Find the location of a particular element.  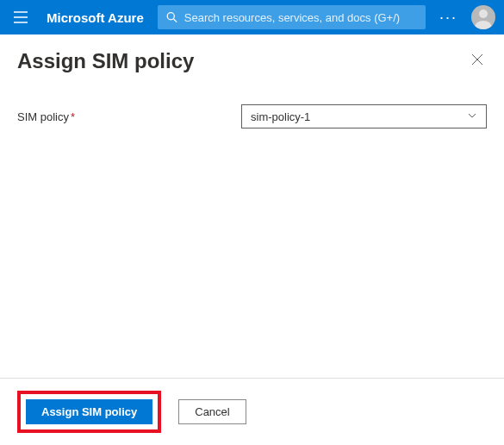

search-icon is located at coordinates (172, 17).